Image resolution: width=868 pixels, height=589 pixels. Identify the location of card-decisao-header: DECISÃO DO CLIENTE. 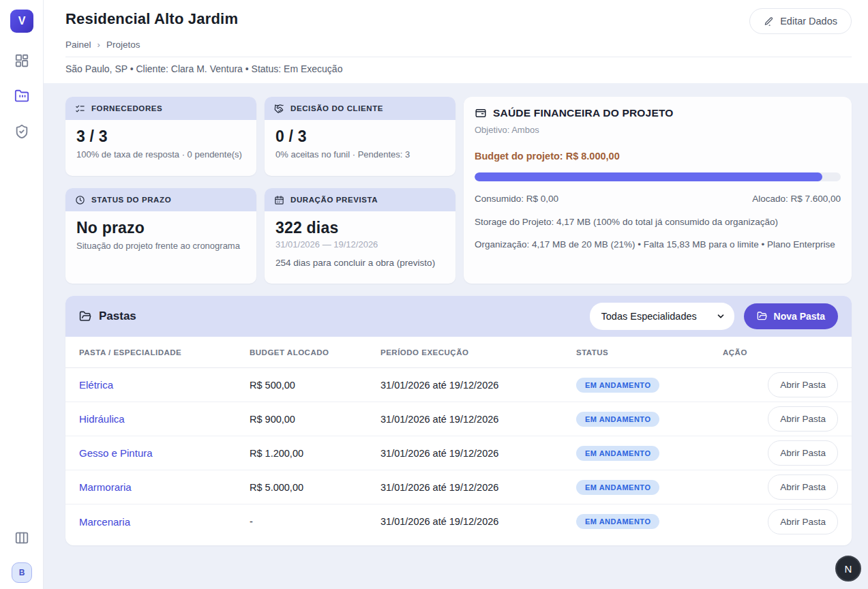
(360, 108).